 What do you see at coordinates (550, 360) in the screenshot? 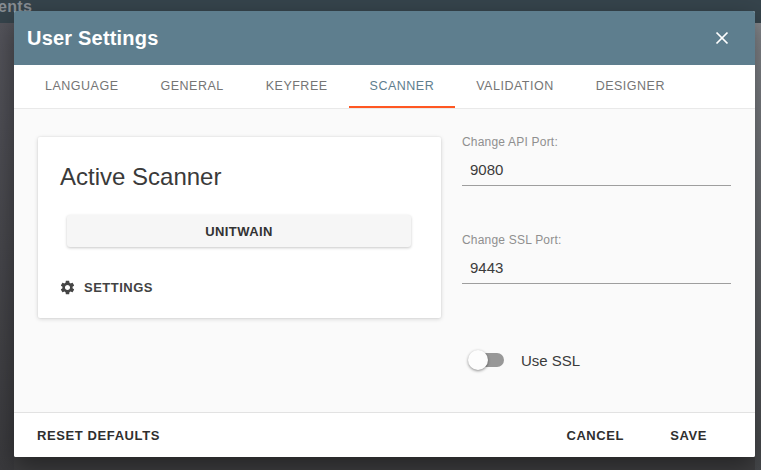
I see `use-ssl-label: Use SSL` at bounding box center [550, 360].